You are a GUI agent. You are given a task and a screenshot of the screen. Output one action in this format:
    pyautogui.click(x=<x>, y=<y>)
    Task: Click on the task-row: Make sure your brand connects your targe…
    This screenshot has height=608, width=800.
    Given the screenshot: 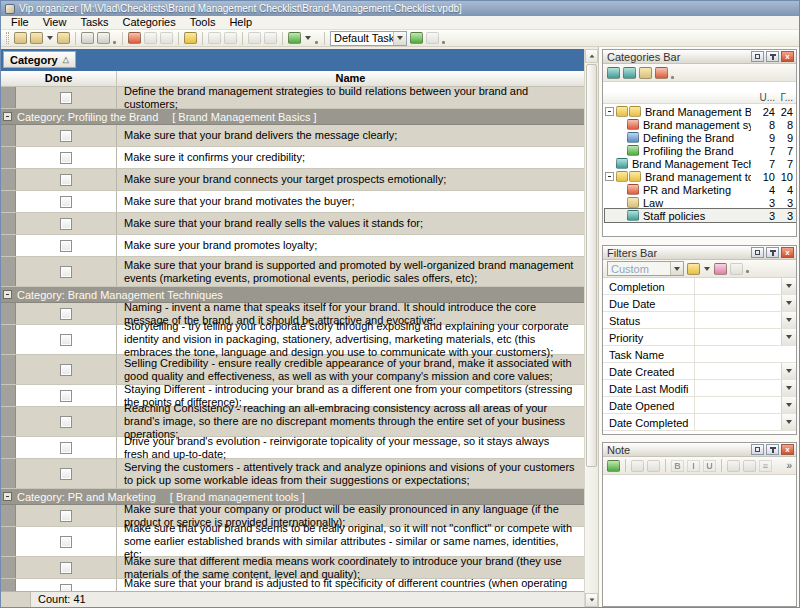 What is the action you would take?
    pyautogui.click(x=292, y=180)
    